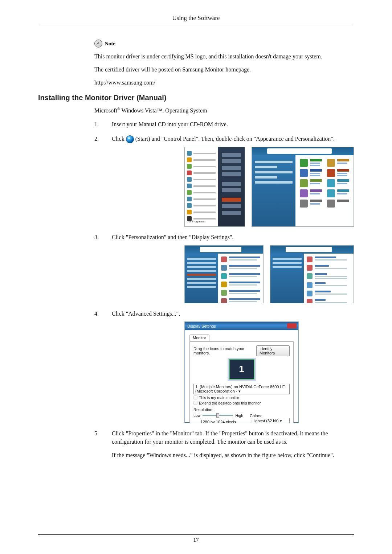  I want to click on os-rest: , Operating System, so click(184, 110).